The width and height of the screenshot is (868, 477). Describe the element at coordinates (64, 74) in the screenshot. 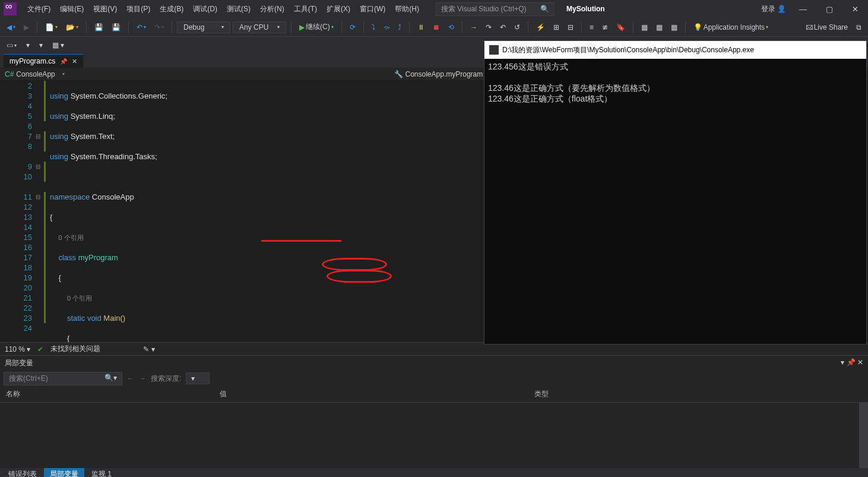

I see `chevron-down-icon: ▾` at that location.